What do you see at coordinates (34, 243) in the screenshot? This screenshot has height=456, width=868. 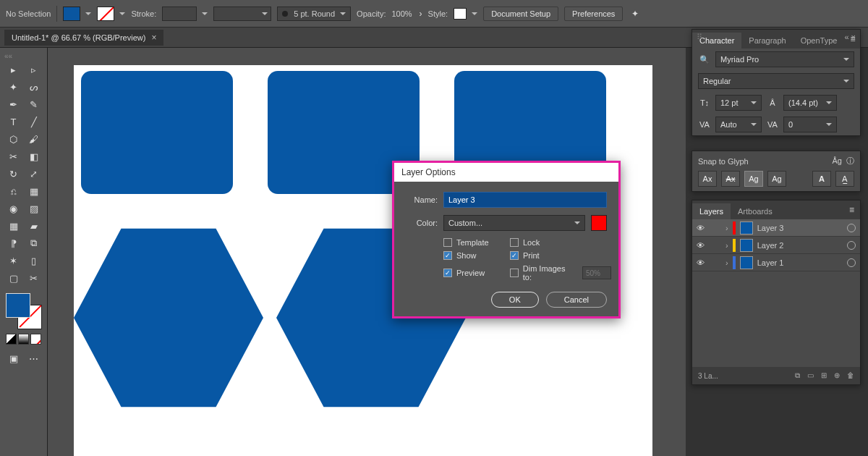 I see `blend-tool: ⧉` at bounding box center [34, 243].